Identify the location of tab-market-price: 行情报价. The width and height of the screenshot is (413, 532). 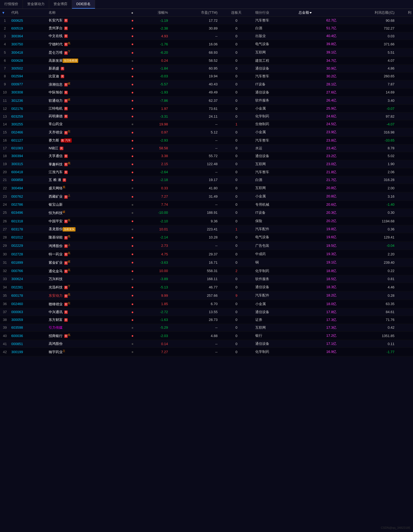
(11, 4).